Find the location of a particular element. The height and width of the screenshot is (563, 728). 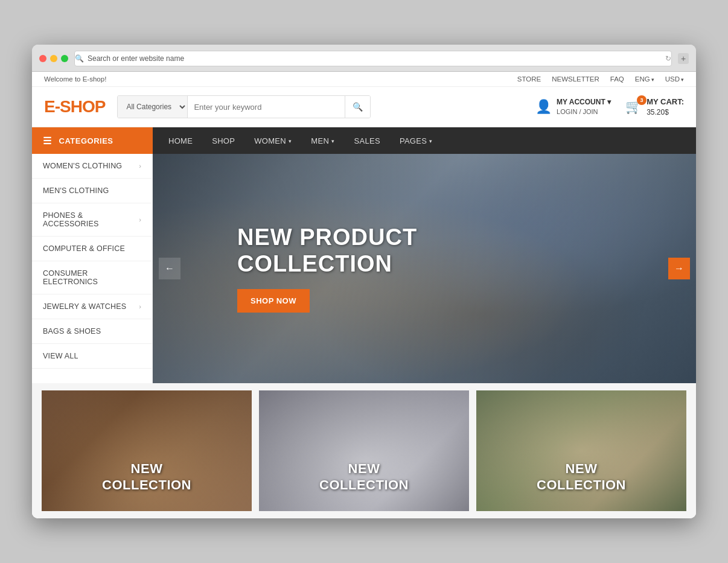

search-area: All Categories 🔍 is located at coordinates (244, 107).